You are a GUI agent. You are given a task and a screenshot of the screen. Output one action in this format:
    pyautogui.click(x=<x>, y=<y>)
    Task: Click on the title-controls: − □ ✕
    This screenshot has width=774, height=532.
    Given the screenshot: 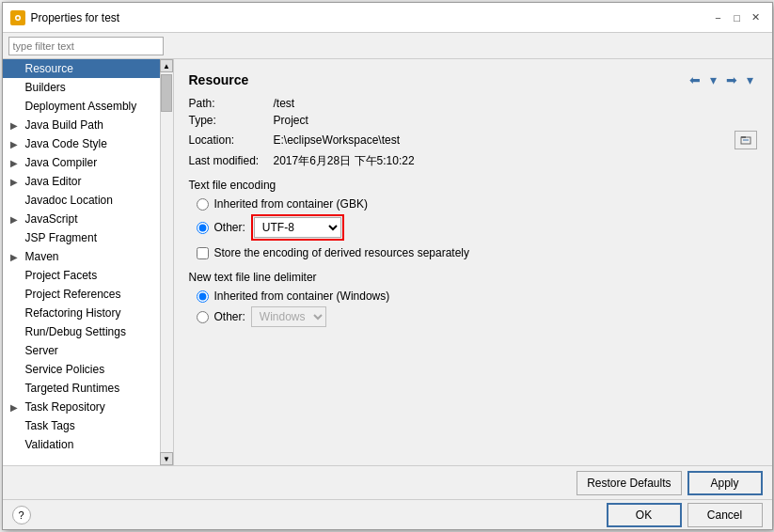 What is the action you would take?
    pyautogui.click(x=737, y=18)
    